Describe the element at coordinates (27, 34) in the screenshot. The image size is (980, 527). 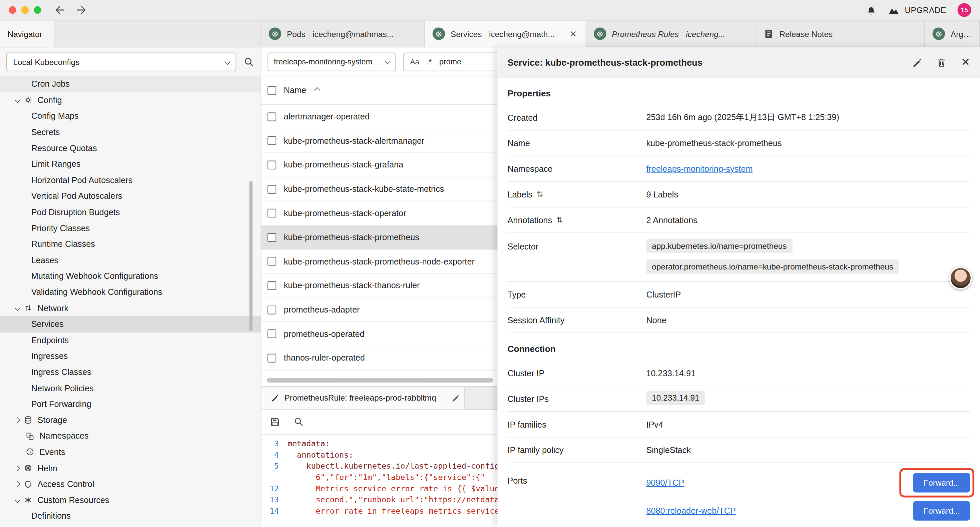
I see `navigator-title: Navigator` at that location.